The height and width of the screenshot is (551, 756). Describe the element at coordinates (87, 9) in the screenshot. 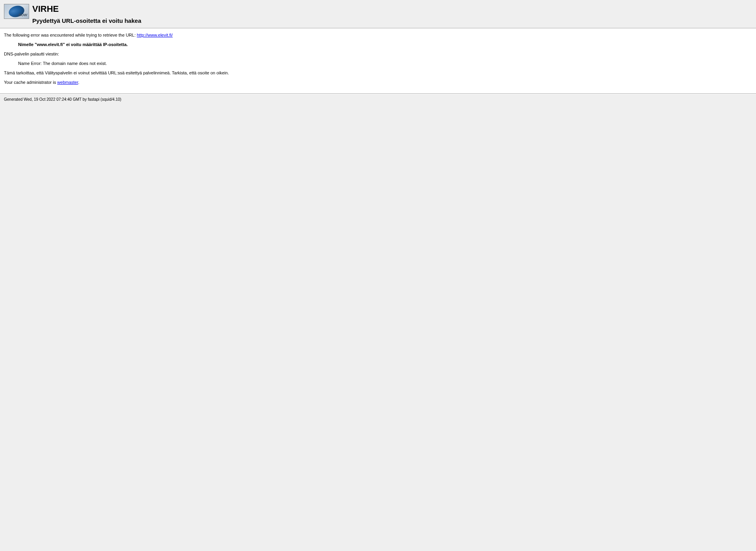

I see `page-title: VIRHE` at that location.